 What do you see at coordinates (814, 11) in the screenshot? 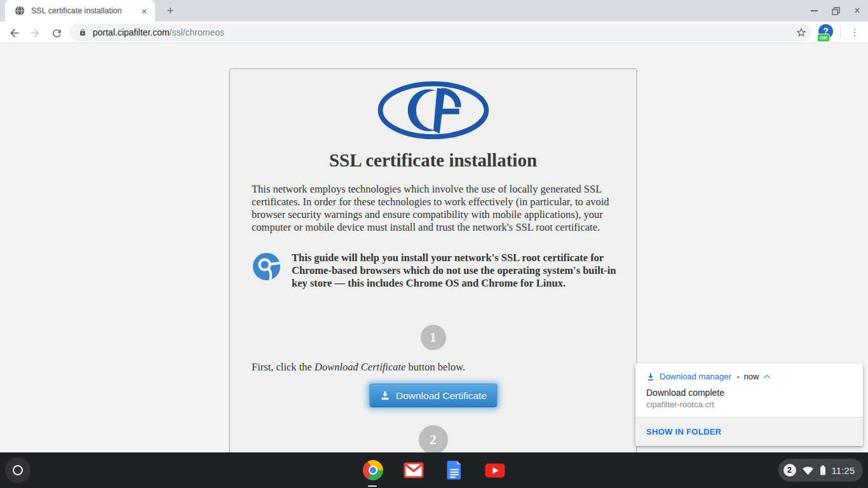
I see `window-minimize-button` at bounding box center [814, 11].